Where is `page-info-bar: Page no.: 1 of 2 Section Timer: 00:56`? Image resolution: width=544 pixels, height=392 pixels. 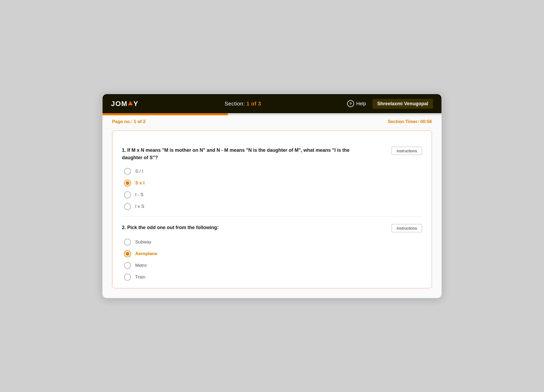
page-info-bar: Page no.: 1 of 2 Section Timer: 00:56 is located at coordinates (272, 122).